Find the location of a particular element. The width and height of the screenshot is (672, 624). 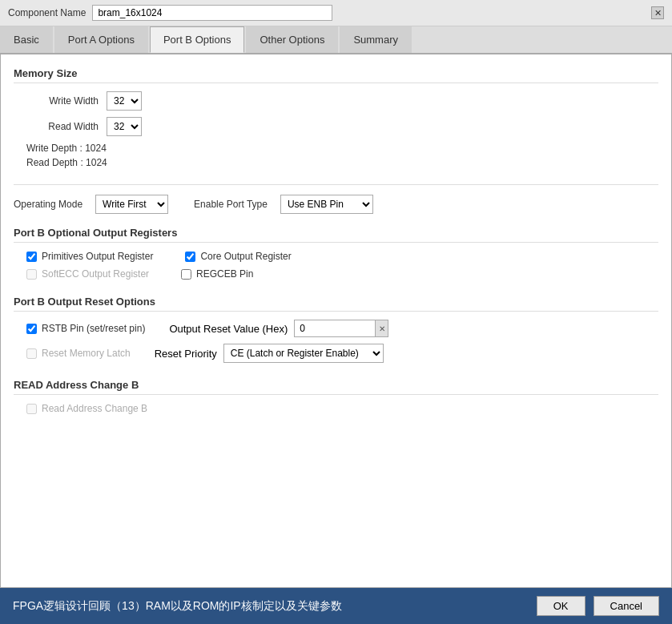

close-button: ✕ is located at coordinates (658, 13).